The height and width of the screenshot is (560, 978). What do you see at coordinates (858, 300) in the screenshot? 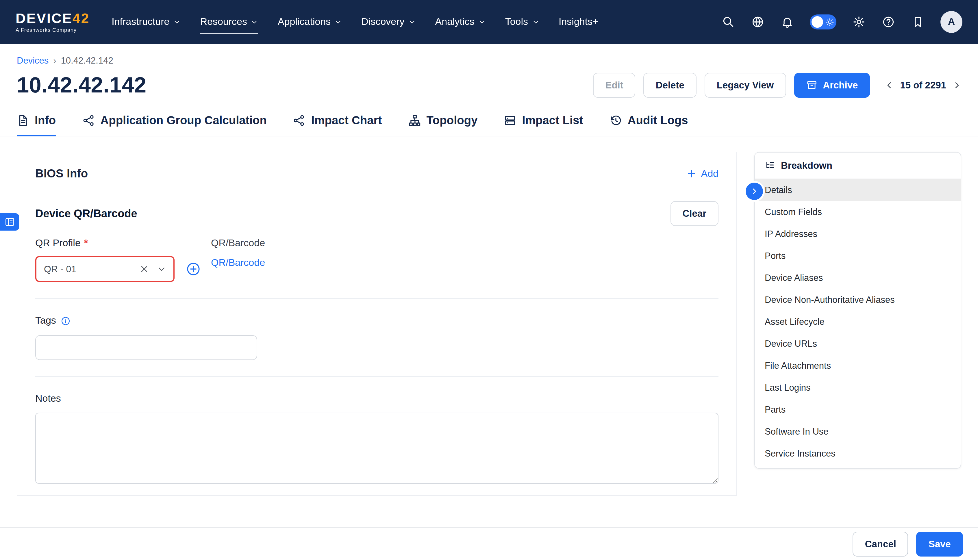
I see `breakdown-item-device-non-authoritative-aliases: Device Non-Authoritative Aliases` at bounding box center [858, 300].